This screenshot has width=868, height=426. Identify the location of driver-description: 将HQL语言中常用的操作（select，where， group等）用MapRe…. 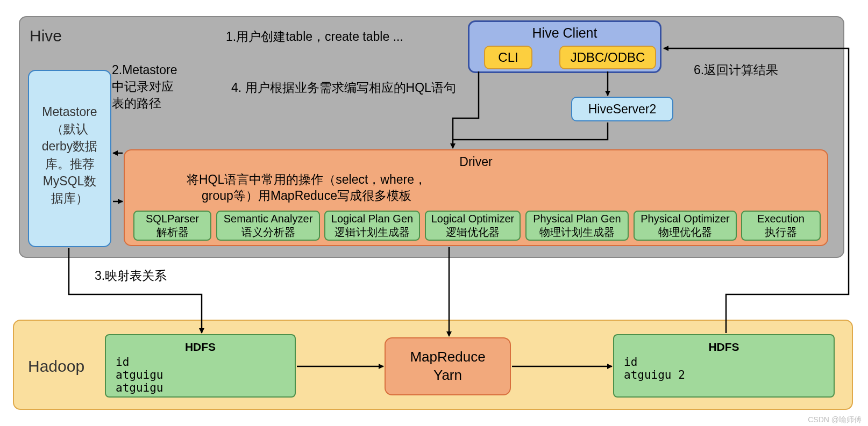
(307, 188).